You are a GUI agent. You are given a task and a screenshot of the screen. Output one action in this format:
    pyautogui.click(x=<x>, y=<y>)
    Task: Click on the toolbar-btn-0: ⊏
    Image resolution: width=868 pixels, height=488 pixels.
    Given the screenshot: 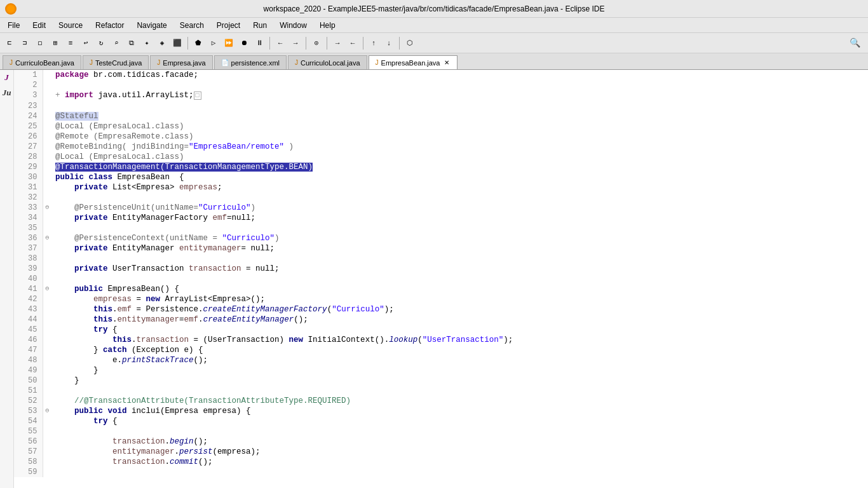 What is the action you would take?
    pyautogui.click(x=10, y=43)
    